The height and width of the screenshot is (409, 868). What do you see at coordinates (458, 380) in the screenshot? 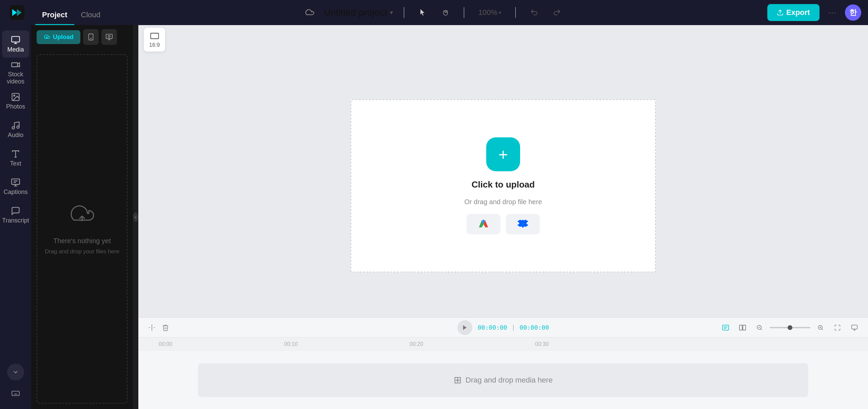
I see `film-icon: ⊞` at bounding box center [458, 380].